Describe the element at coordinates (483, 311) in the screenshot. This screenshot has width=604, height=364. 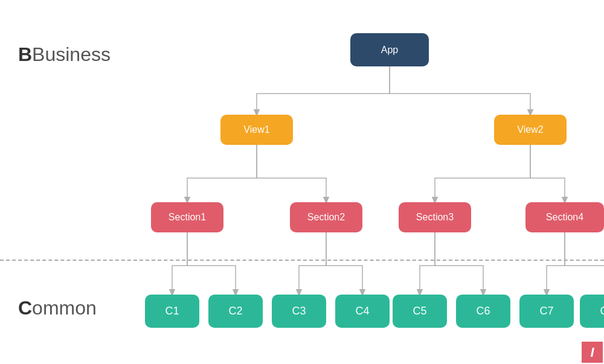
I see `node-c6: C6` at that location.